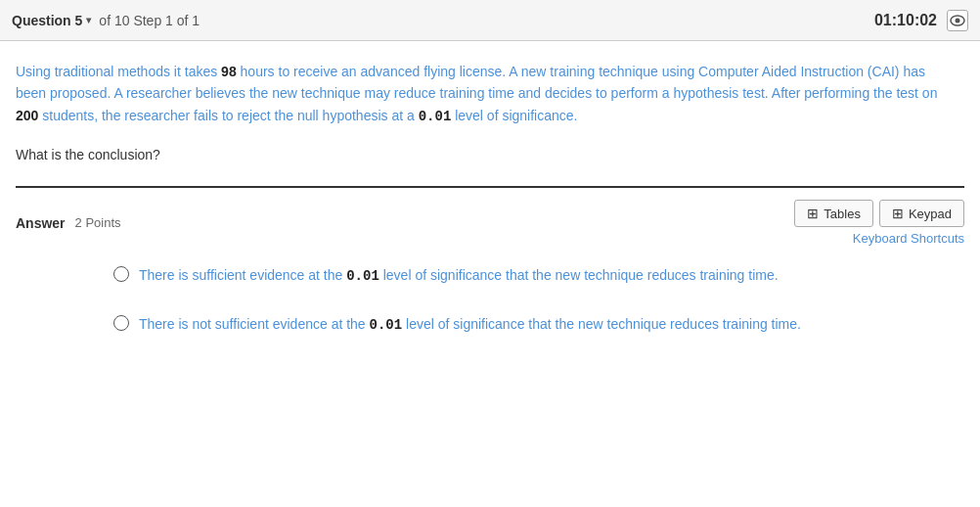 The width and height of the screenshot is (980, 507). What do you see at coordinates (579, 275) in the screenshot?
I see `opt1-suffix: level of significance that the new techn…` at bounding box center [579, 275].